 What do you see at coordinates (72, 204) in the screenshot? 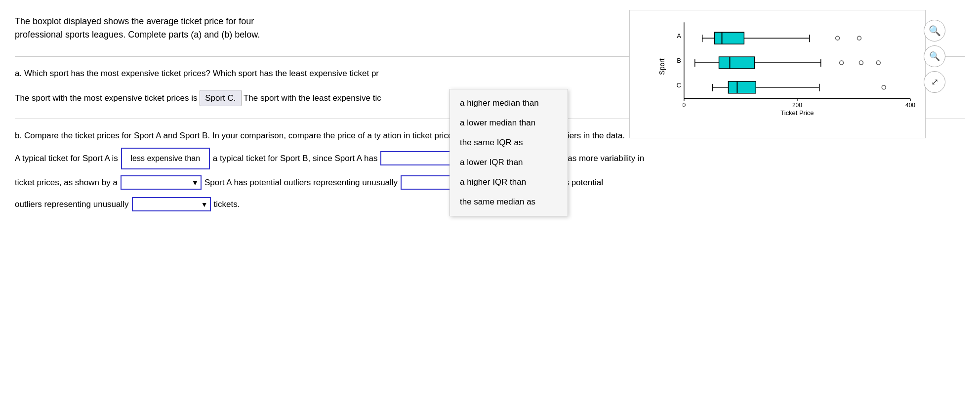
I see `sentence3-prefix: outliers representing unusually` at bounding box center [72, 204].